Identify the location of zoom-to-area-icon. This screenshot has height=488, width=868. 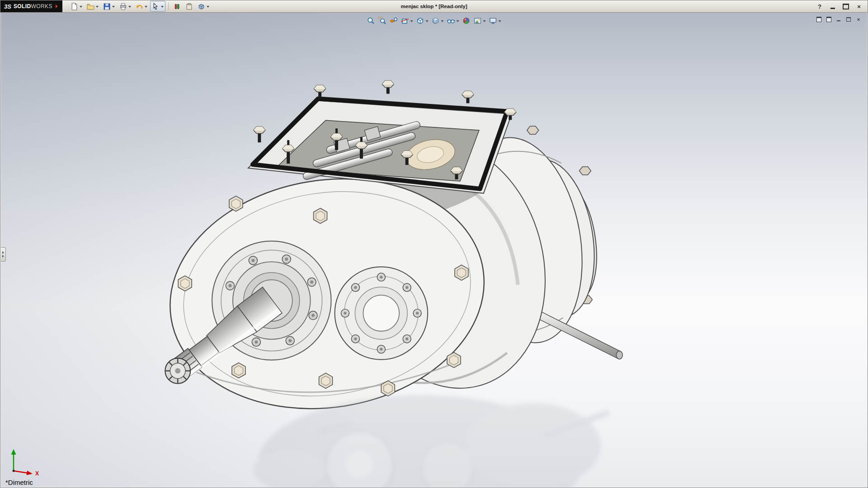
(382, 21).